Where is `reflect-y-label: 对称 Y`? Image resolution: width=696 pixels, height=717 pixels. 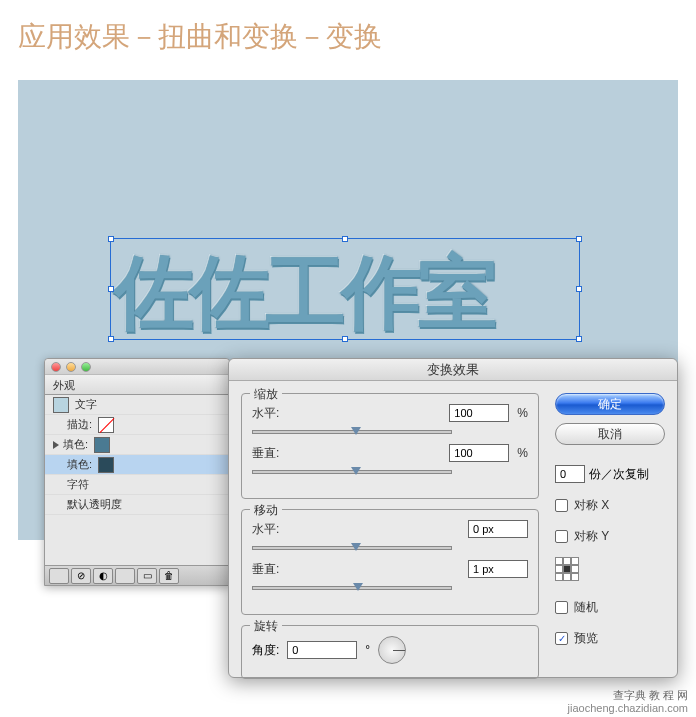 reflect-y-label: 对称 Y is located at coordinates (592, 536).